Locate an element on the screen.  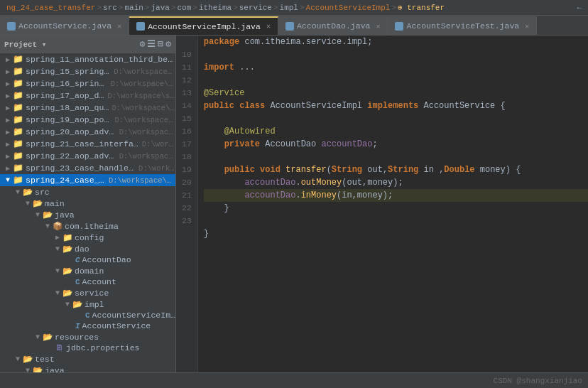
sidebar-item-spring23: ▶ 📁 spring_23_case_handle_password D:\wo… is located at coordinates (88, 168).